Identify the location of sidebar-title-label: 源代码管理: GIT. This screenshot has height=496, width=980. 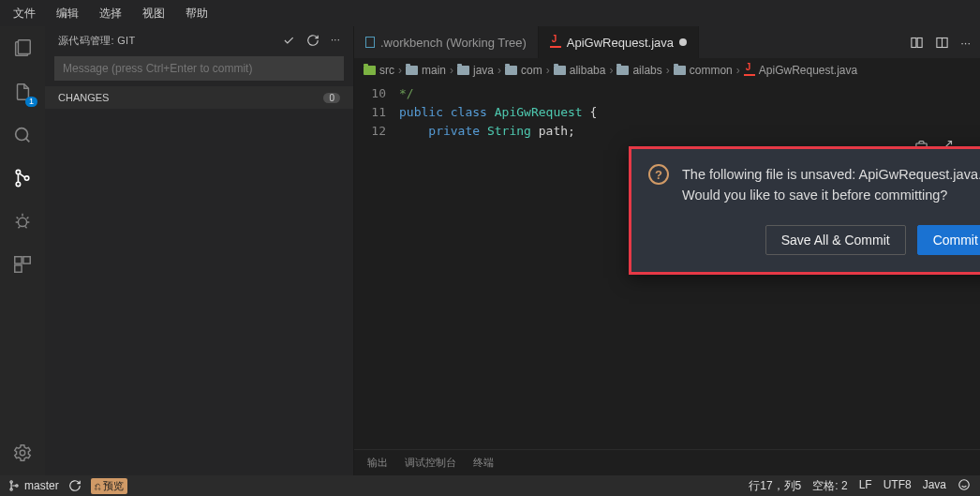
(97, 41).